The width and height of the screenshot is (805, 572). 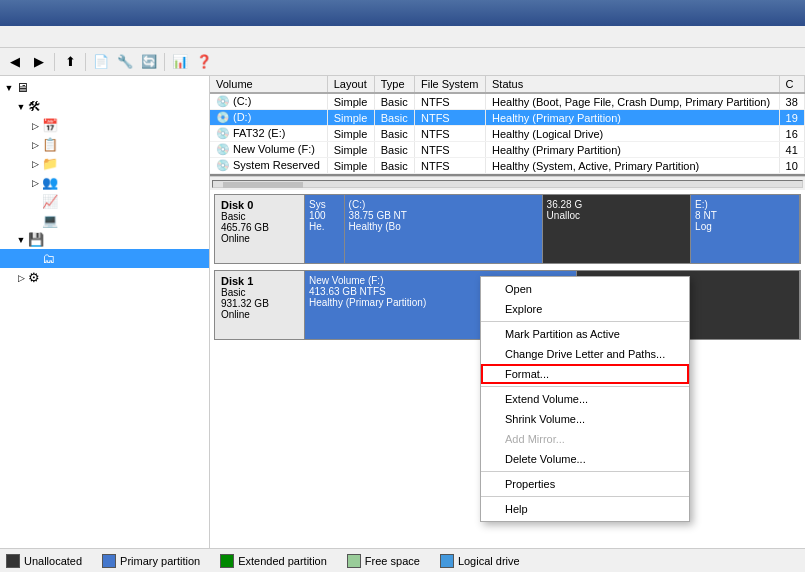 I want to click on partition-block: E:)8 NTLog, so click(x=746, y=229).